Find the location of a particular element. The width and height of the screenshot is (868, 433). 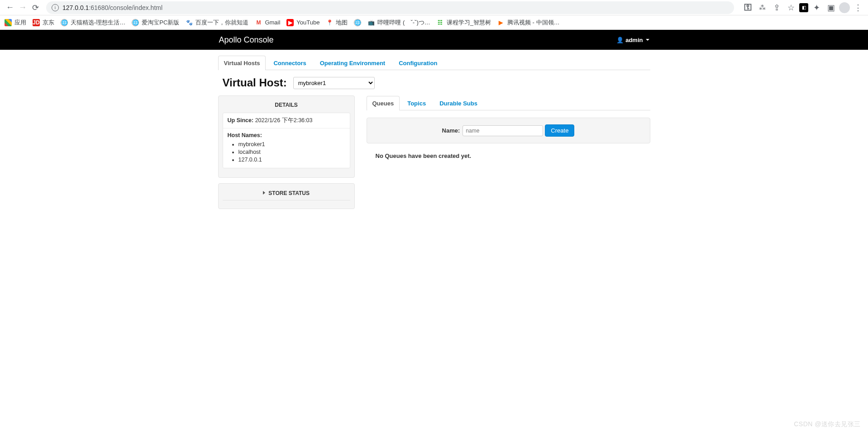

bookmark-tencent-video: ▶ 腾讯视频 - 中国领… is located at coordinates (529, 23).